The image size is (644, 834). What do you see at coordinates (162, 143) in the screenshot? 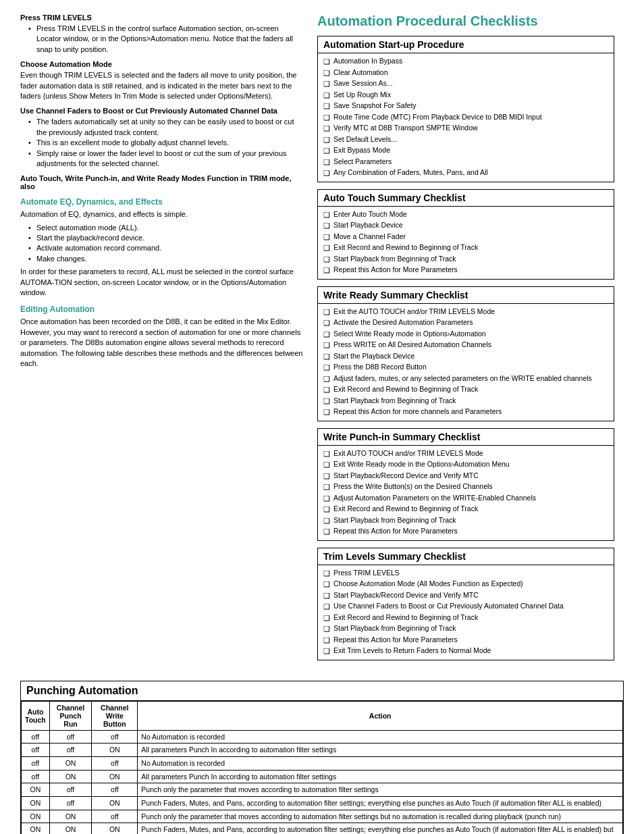
I see `channel-bullet-list: The faders automatically set at unity so…` at bounding box center [162, 143].